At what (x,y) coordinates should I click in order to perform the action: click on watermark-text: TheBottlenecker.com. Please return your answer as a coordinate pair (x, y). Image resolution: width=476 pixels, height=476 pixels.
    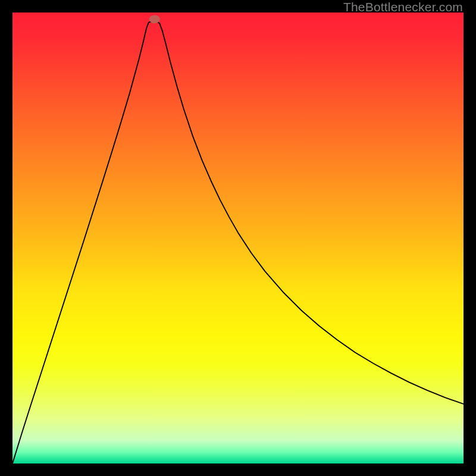
    Looking at the image, I should click on (403, 7).